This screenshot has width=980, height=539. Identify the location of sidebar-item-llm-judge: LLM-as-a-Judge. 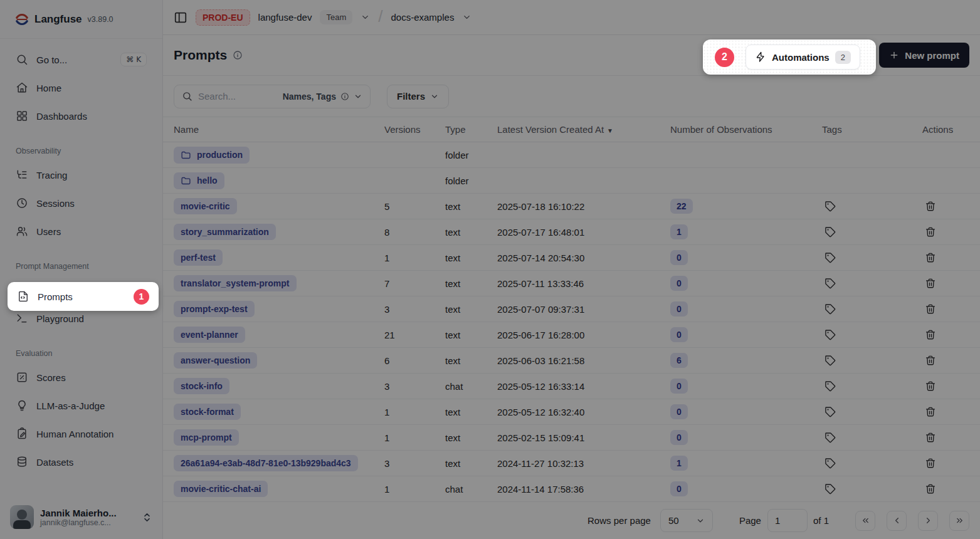
(82, 406).